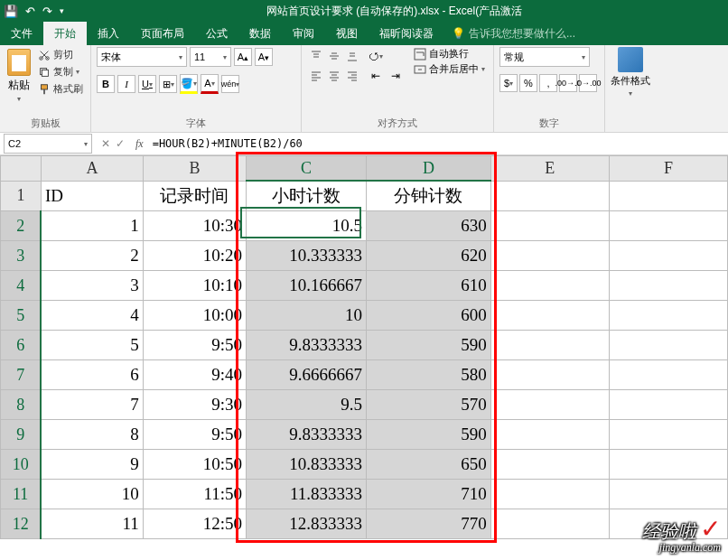 Image resolution: width=728 pixels, height=560 pixels. What do you see at coordinates (549, 376) in the screenshot?
I see `cell-E7` at bounding box center [549, 376].